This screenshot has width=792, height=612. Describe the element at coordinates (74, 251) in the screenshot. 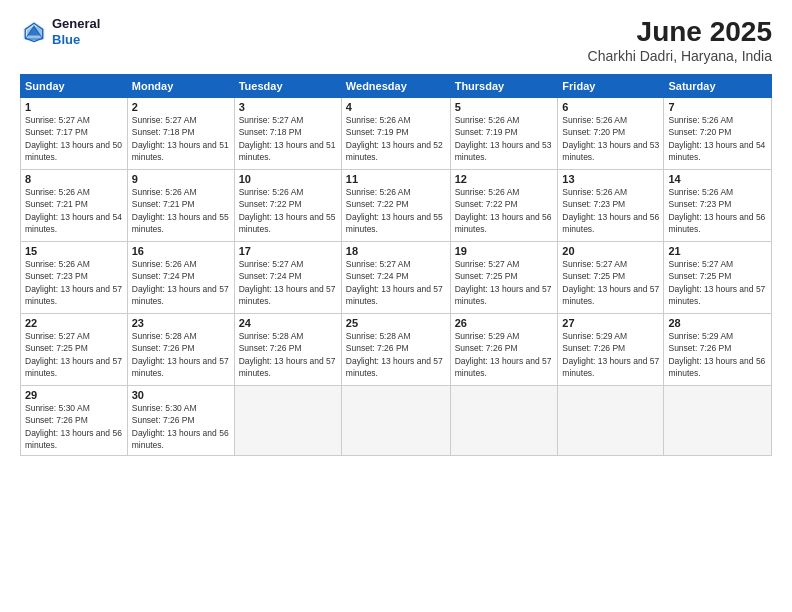

I see `day-number: 15` at that location.